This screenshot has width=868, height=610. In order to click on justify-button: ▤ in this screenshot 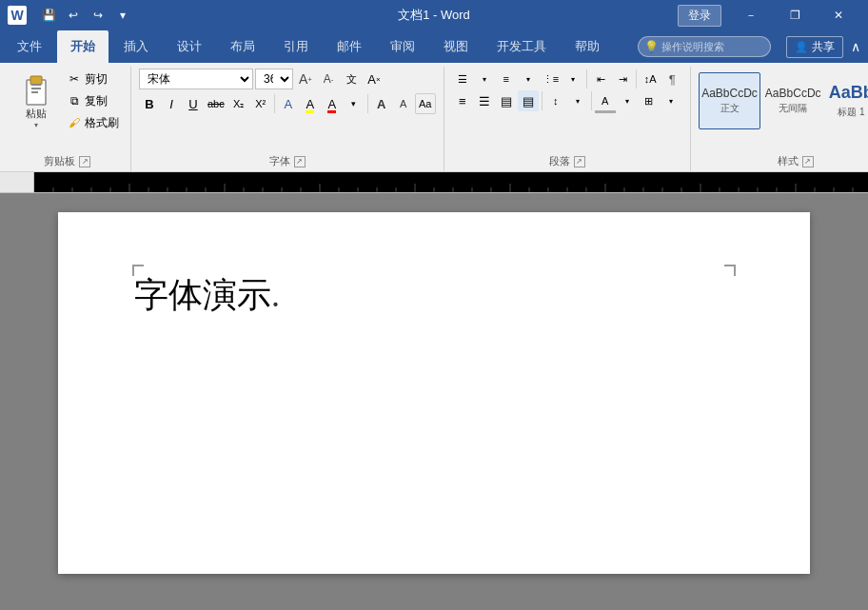, I will do `click(528, 101)`.